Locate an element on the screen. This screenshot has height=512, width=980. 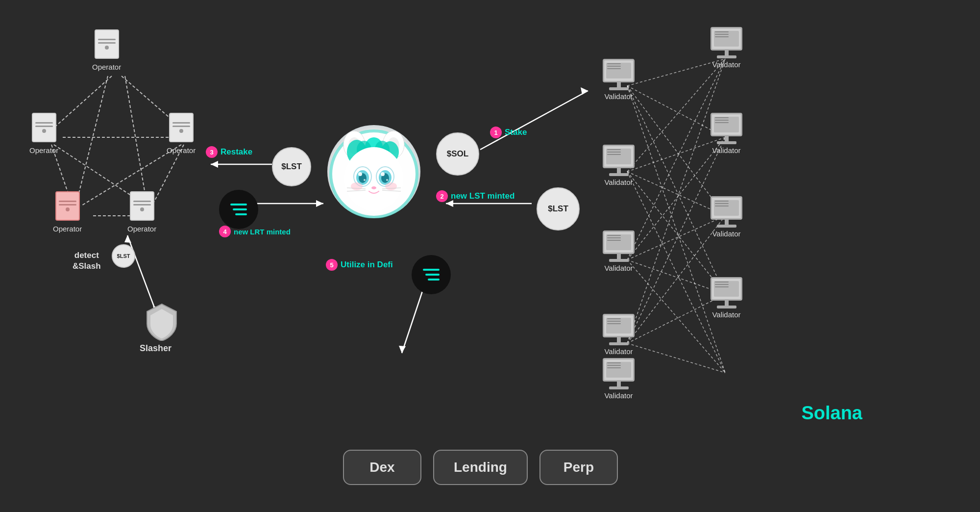
validator-right-3: Validator is located at coordinates (726, 217).